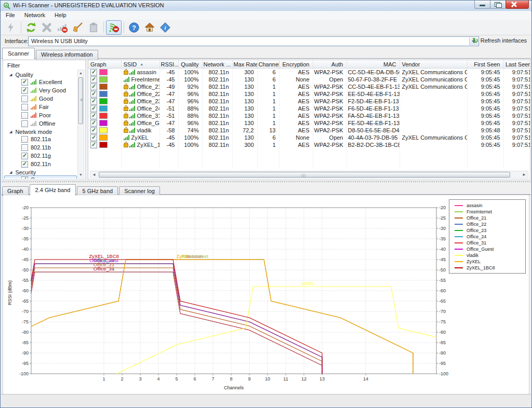 The image size is (532, 408). Describe the element at coordinates (217, 64) in the screenshot. I see `column-header-network-: Network ...` at that location.